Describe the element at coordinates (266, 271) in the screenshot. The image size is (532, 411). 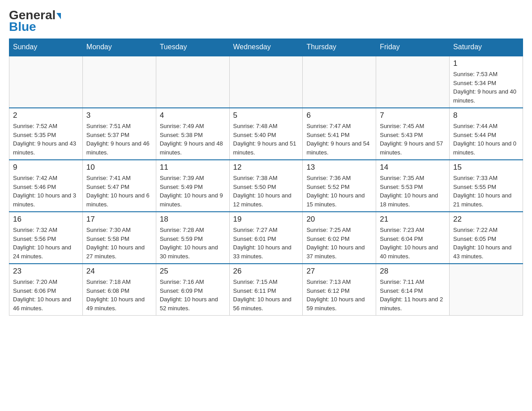
I see `day-number: 26` at that location.